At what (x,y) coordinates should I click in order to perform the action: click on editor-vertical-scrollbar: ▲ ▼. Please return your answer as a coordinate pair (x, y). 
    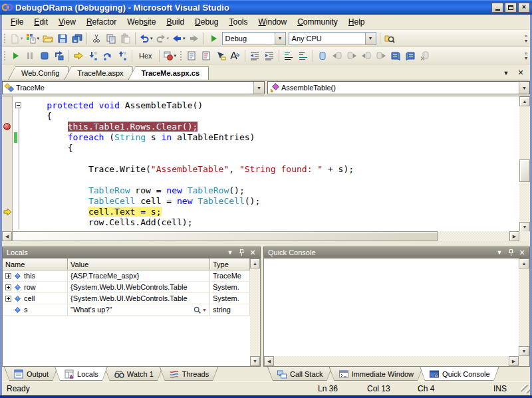
    Looking at the image, I should click on (525, 164).